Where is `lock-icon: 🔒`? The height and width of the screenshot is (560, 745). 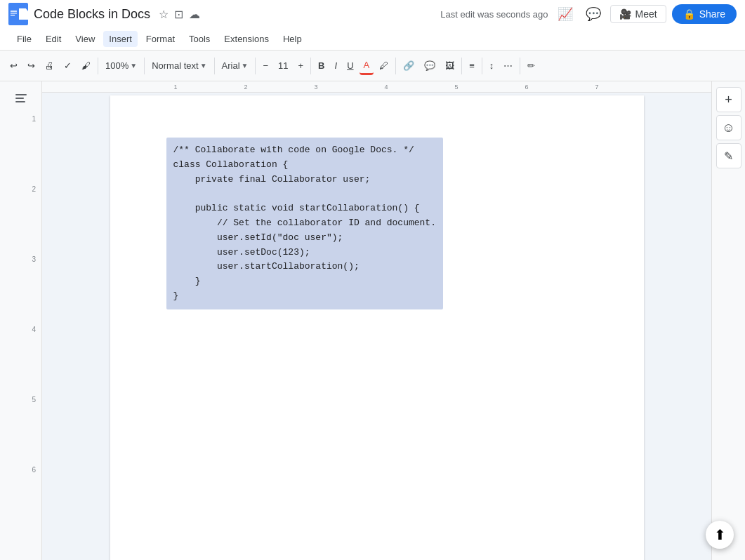
lock-icon: 🔒 is located at coordinates (690, 14).